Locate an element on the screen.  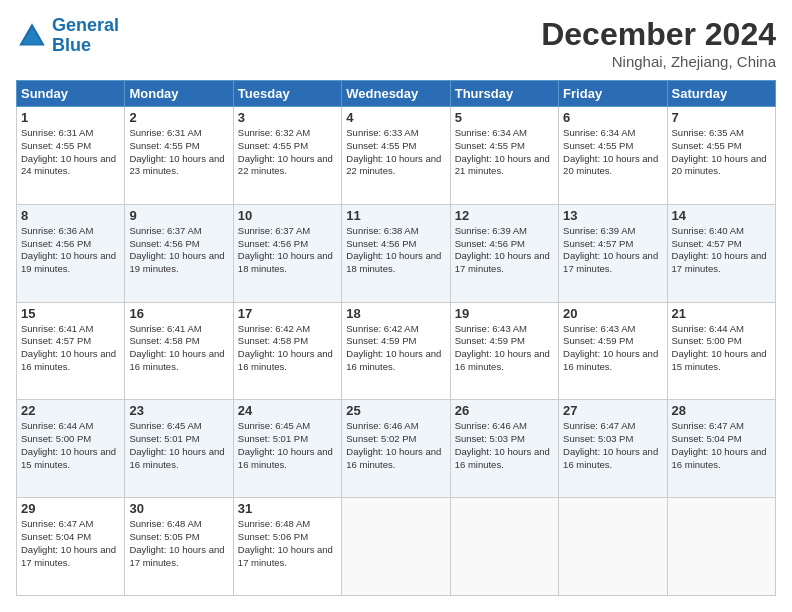
day-number: 24 is located at coordinates (288, 410).